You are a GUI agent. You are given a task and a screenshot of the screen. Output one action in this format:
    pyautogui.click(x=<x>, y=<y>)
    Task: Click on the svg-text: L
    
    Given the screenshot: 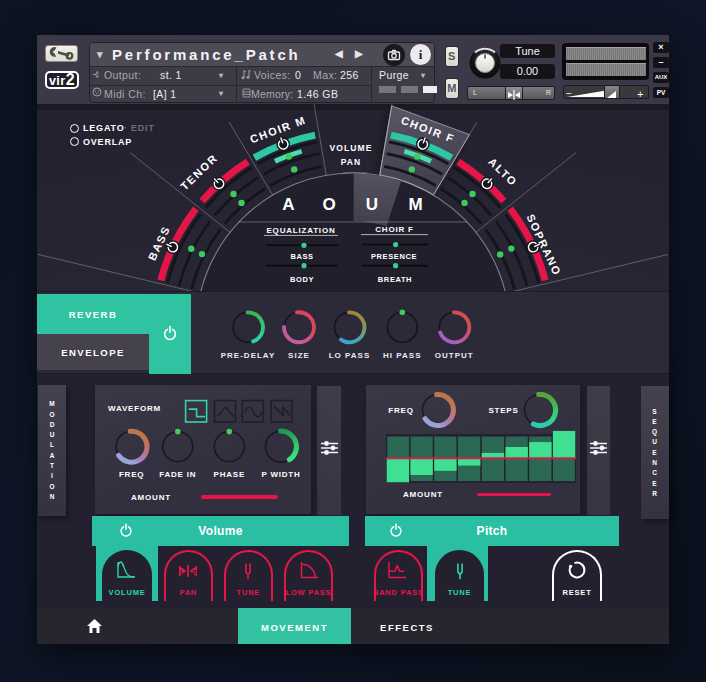 What is the action you would take?
    pyautogui.click(x=182, y=572)
    